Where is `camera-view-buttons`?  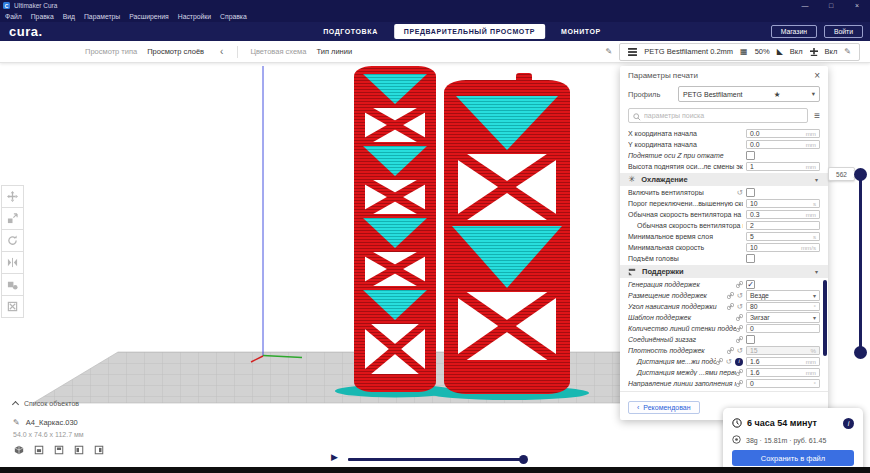
camera-view-buttons is located at coordinates (59, 450).